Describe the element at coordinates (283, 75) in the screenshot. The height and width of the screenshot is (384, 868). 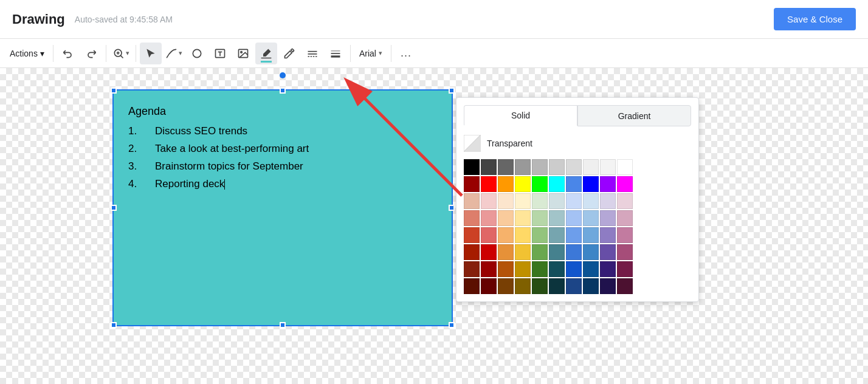
I see `handle-rotate` at that location.